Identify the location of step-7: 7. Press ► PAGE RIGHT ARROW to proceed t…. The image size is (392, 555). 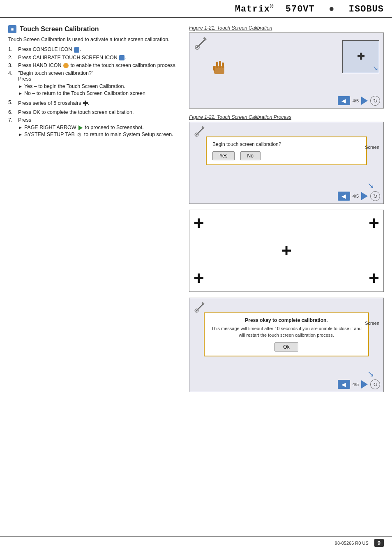
(95, 128).